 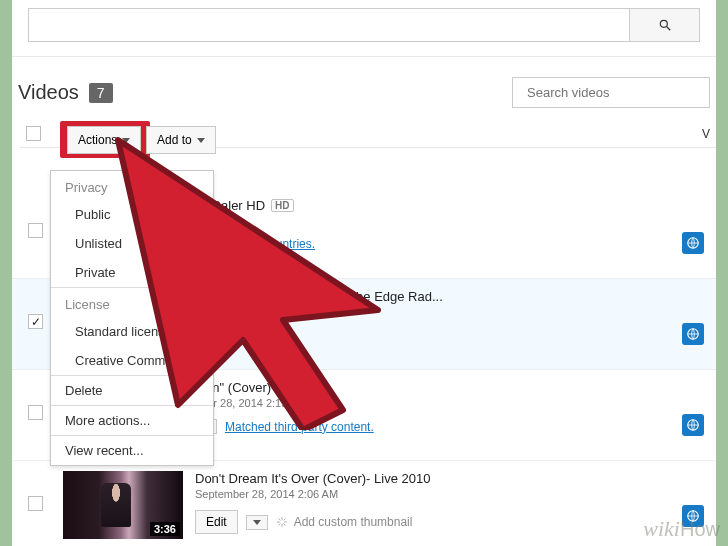 What do you see at coordinates (257, 522) in the screenshot?
I see `edit-dropdown-button` at bounding box center [257, 522].